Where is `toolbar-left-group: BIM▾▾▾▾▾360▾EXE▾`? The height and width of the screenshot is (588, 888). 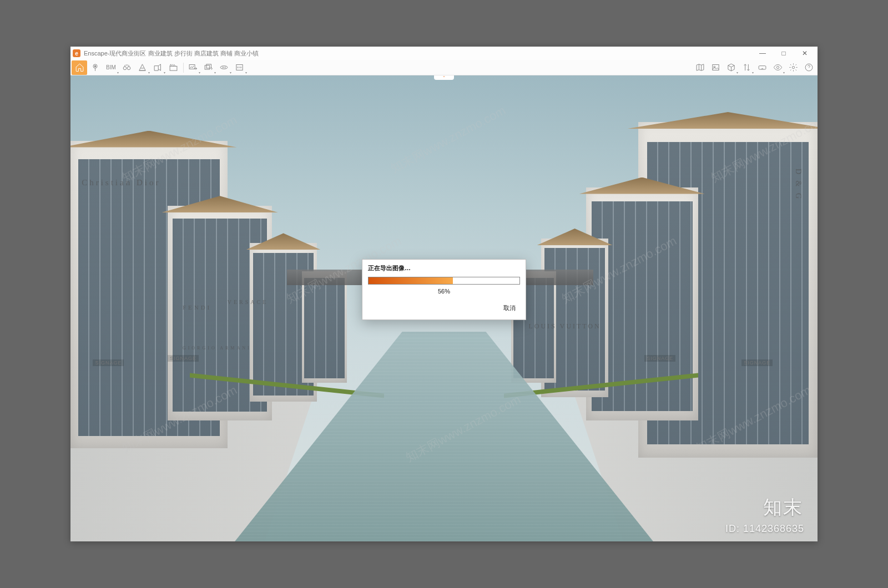 toolbar-left-group: BIM▾▾▾▾▾360▾EXE▾ is located at coordinates (160, 68).